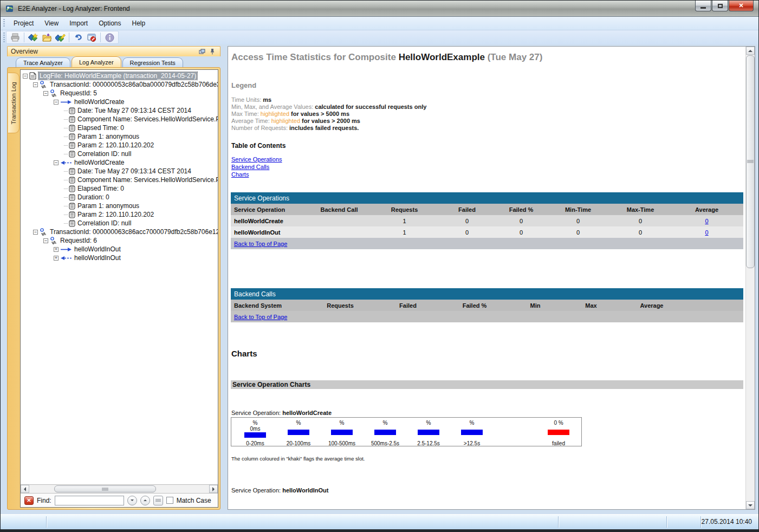 The image size is (759, 532). I want to click on minimize-button, so click(703, 6).